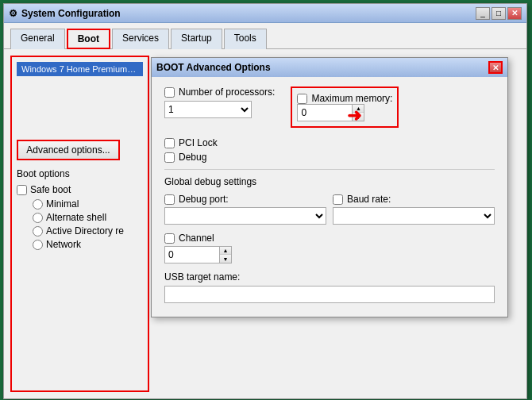 The width and height of the screenshot is (532, 400). I want to click on radio-minimal-input, so click(38, 205).